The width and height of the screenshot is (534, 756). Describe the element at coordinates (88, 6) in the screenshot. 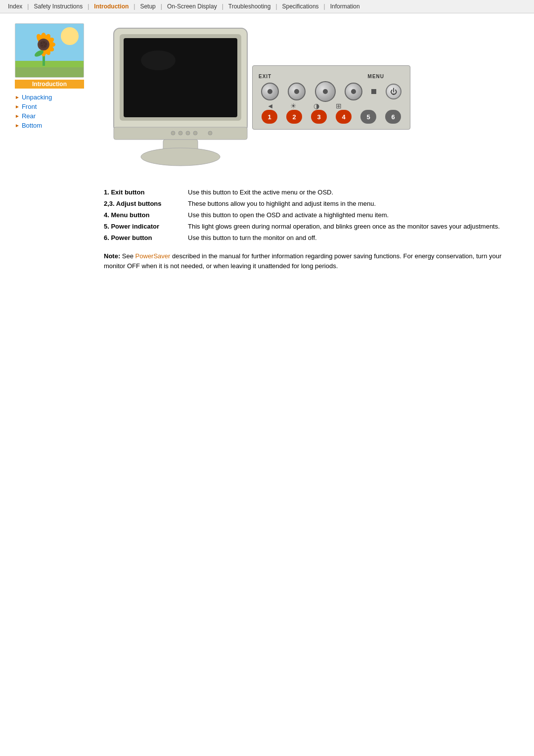

I see `nav-sep-2: |` at that location.